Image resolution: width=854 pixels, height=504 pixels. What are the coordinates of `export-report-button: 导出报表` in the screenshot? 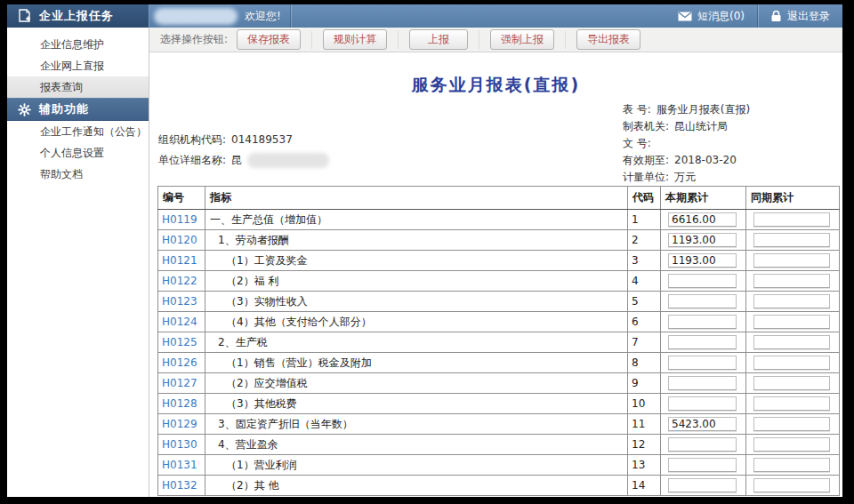 It's located at (608, 39).